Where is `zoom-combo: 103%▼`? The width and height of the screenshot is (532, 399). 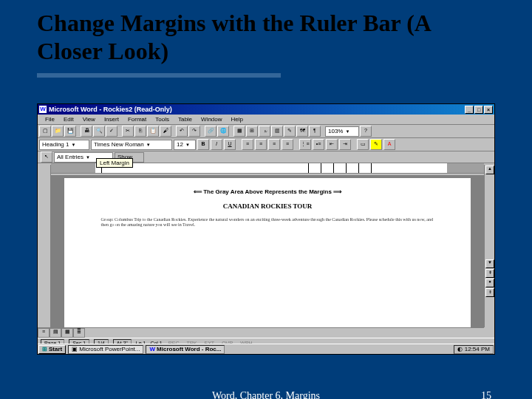
zoom-combo: 103%▼ is located at coordinates (342, 132).